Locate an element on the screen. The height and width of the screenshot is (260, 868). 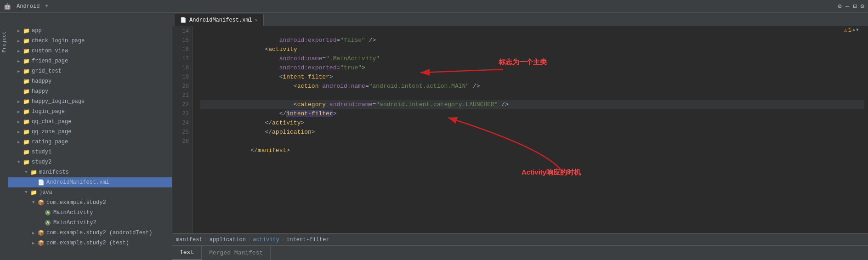
line-num-17: 17 is located at coordinates (181, 59).